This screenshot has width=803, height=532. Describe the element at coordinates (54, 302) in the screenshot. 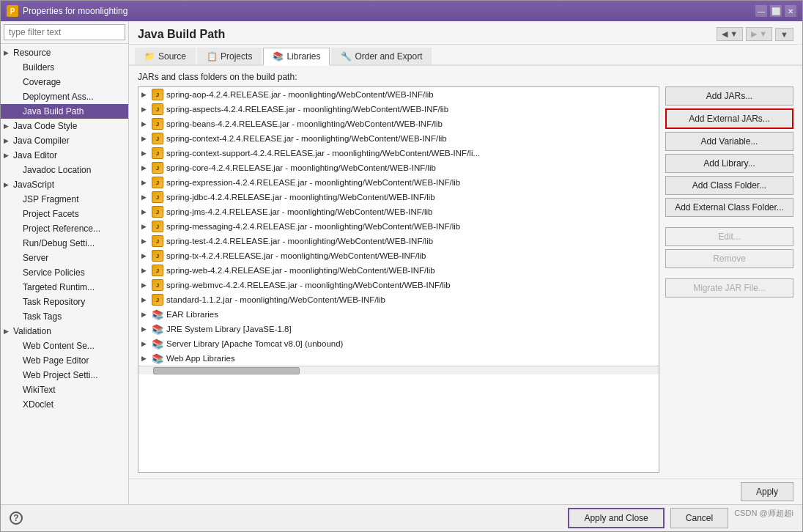

I see `sidebar-item-label: Task Repository` at that location.